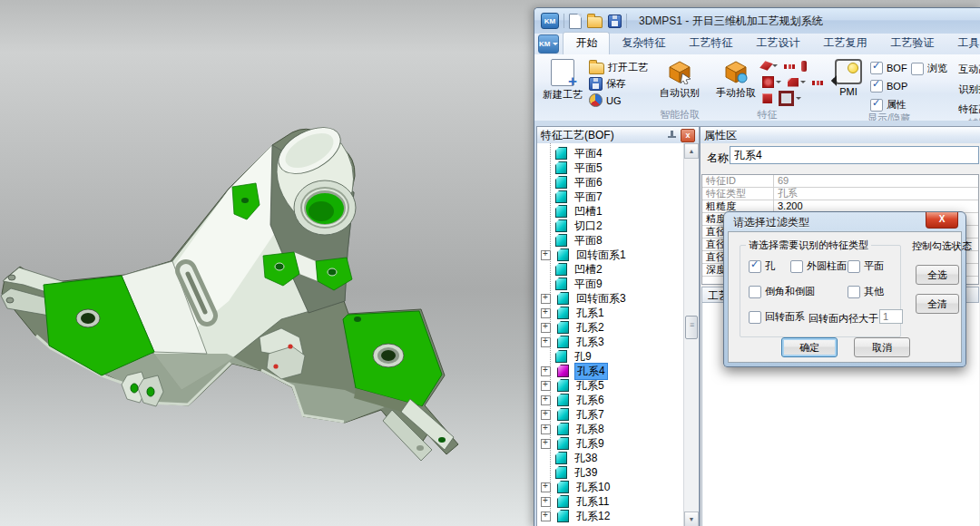 The image size is (980, 526). Describe the element at coordinates (611, 385) in the screenshot. I see `tree-item: 孔系5` at that location.